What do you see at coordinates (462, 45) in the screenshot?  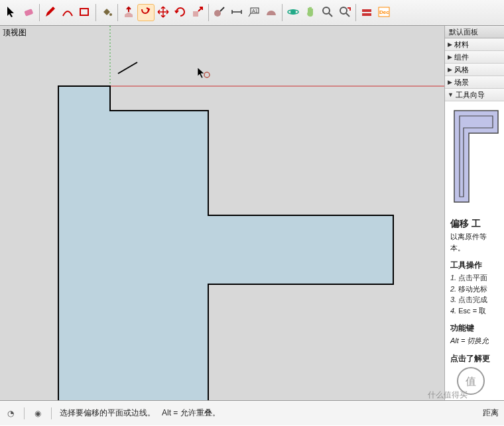 I see `panel-item-label: 材料` at bounding box center [462, 45].